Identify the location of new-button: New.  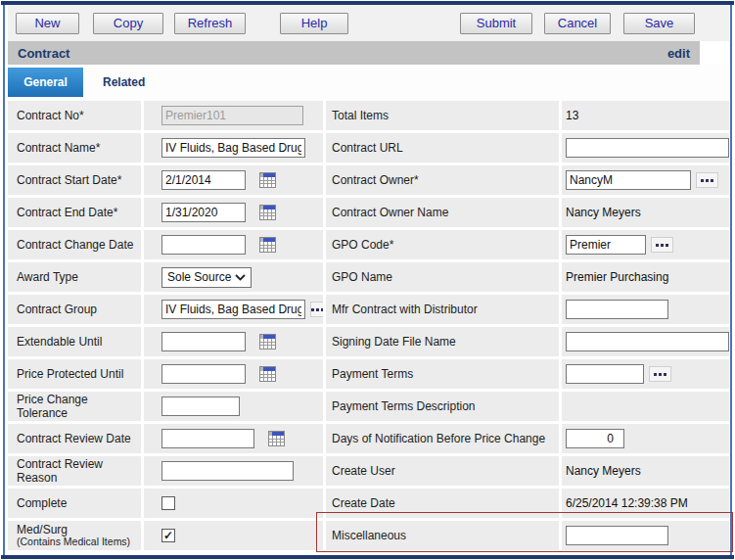
(47, 23).